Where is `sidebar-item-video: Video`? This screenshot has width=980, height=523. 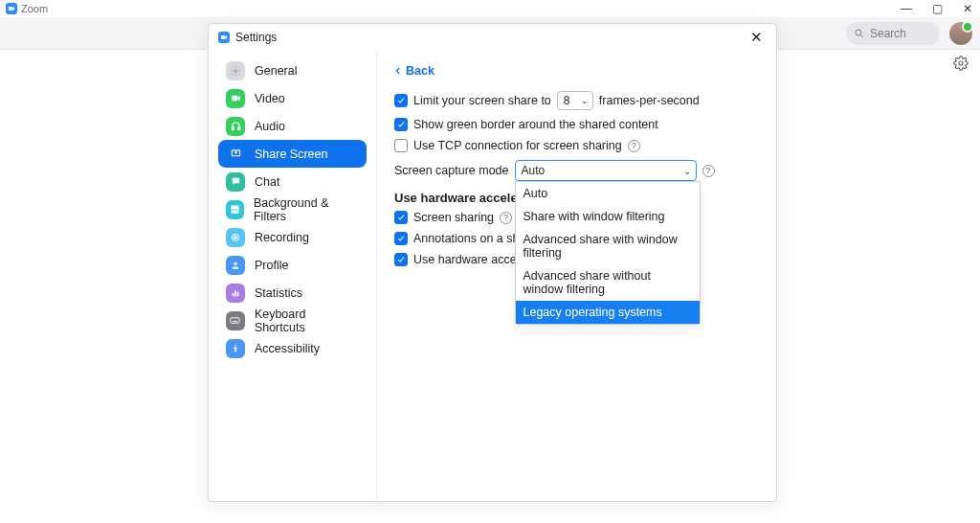 sidebar-item-video: Video is located at coordinates (293, 98).